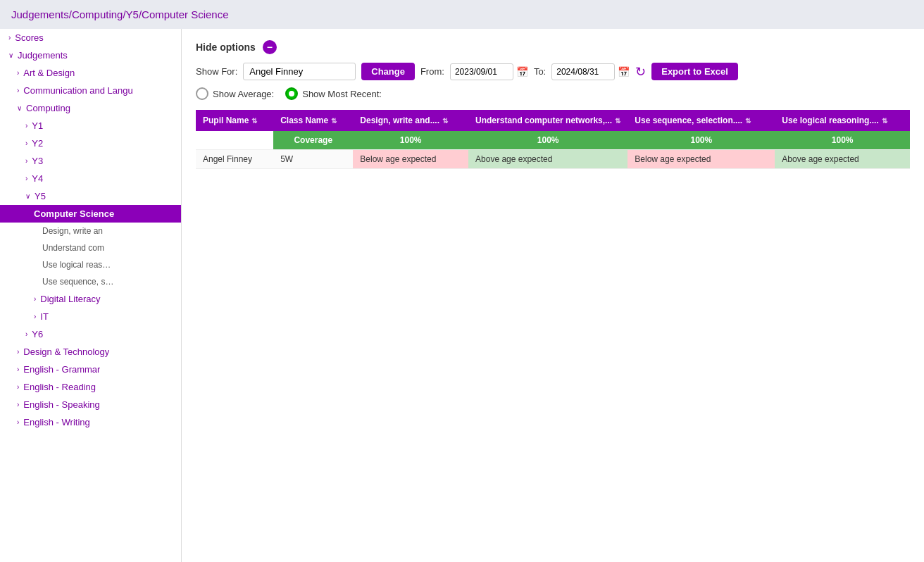  Describe the element at coordinates (885, 121) in the screenshot. I see `sort-icon-use-logical: ⇅` at that location.